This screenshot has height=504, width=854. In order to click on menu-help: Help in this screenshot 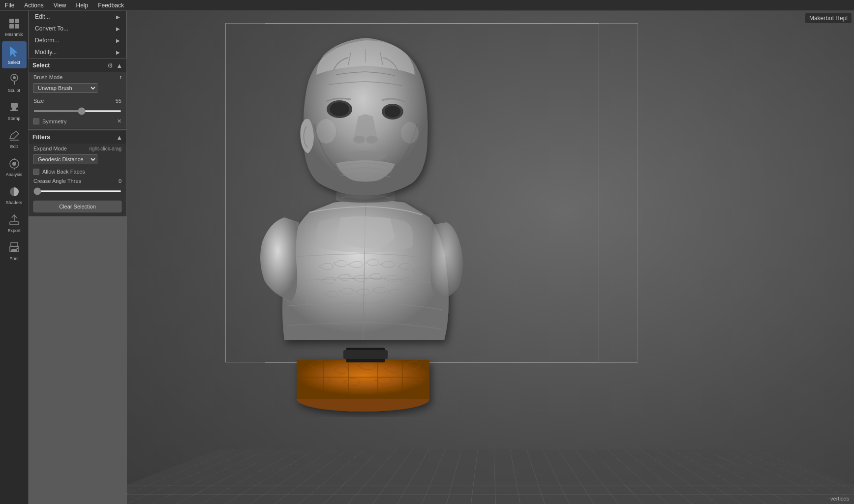, I will do `click(83, 5)`.